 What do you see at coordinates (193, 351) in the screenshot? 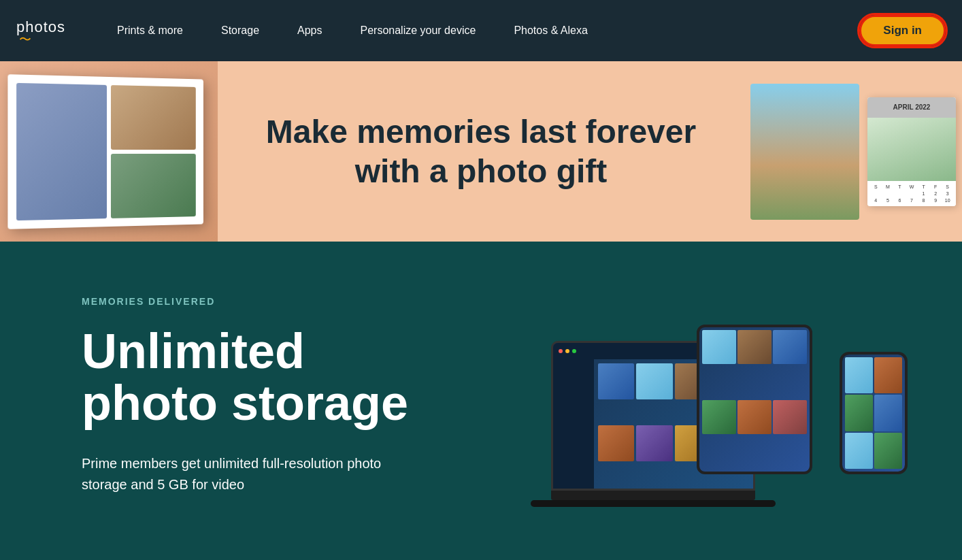
I see `main-heading-line1: Unlimited` at bounding box center [193, 351].